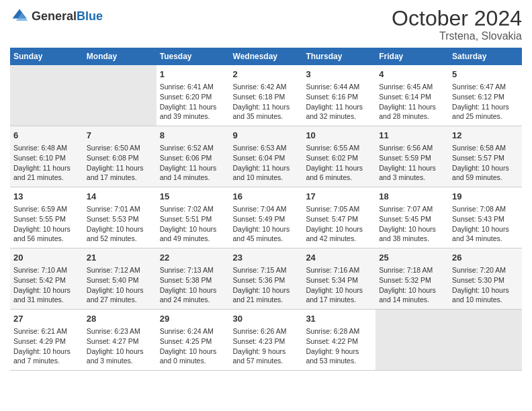 The width and height of the screenshot is (532, 411). Describe the element at coordinates (266, 157) in the screenshot. I see `calendar-week-row: 6Sunrise: 6:48 AMSunset: 6:10 PMDaylight…` at that location.